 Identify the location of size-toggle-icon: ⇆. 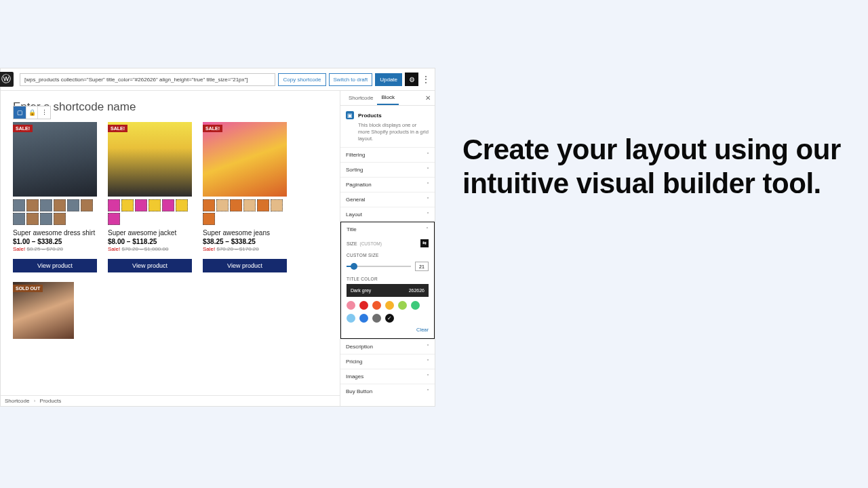
(425, 243).